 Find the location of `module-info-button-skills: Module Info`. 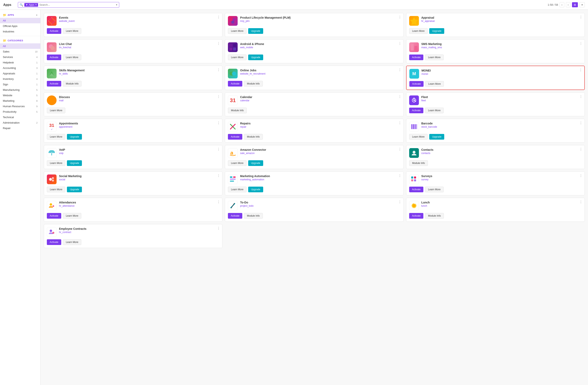

module-info-button-skills: Module Info is located at coordinates (72, 83).